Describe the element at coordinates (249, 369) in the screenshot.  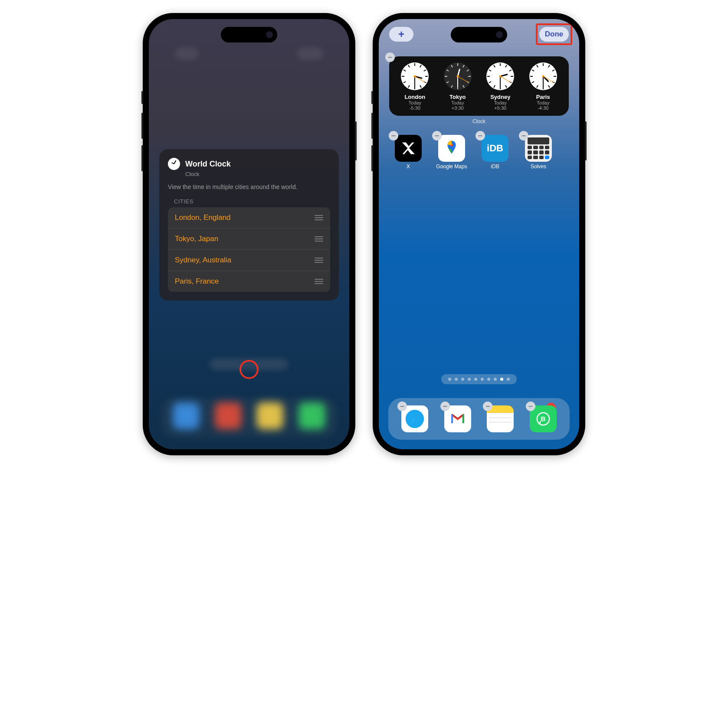
I see `annotation-tap-indicator` at that location.